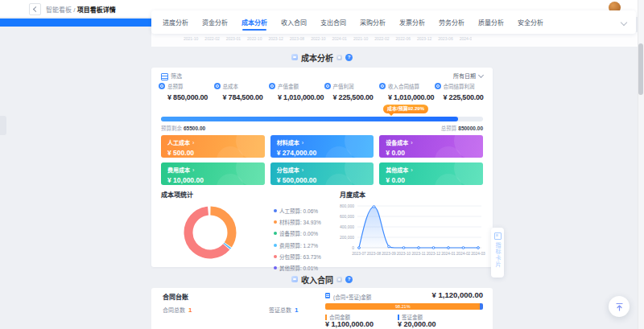 This screenshot has width=644, height=329. What do you see at coordinates (298, 241) in the screenshot?
I see `donut-legend: 人工预算: 0.06% 材料预算: 34.93% 设备预算: 0.00% 费用预…` at bounding box center [298, 241].